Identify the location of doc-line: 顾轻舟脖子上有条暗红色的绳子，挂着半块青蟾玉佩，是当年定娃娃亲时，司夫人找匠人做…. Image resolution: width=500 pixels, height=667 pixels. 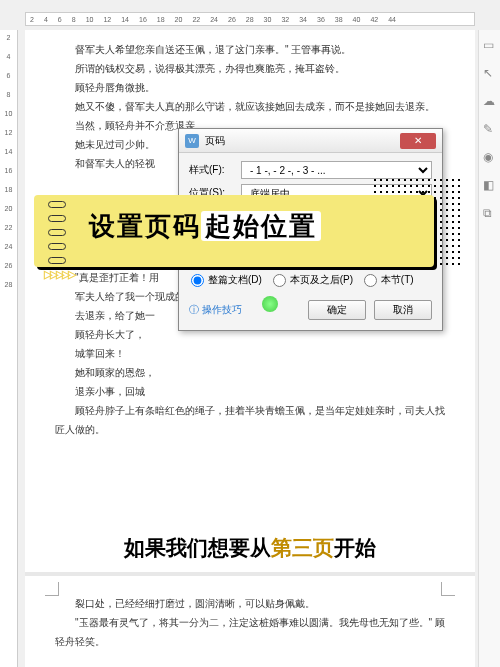
(250, 420).